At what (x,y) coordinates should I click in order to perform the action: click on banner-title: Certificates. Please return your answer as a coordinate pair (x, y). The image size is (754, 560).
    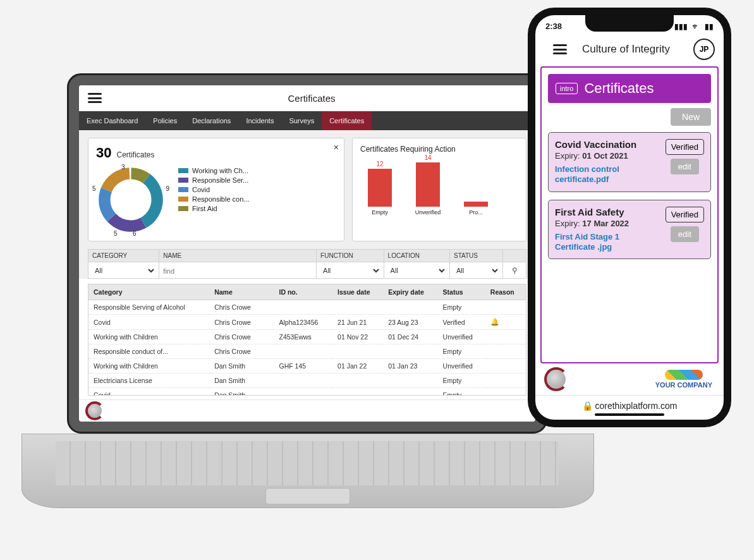
    Looking at the image, I should click on (619, 88).